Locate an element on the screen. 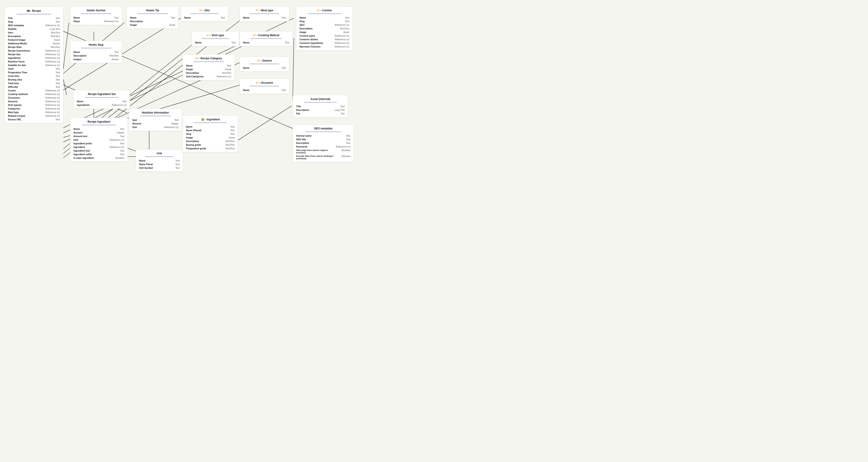  howto-step-images: ImagesAssets is located at coordinates (96, 60).